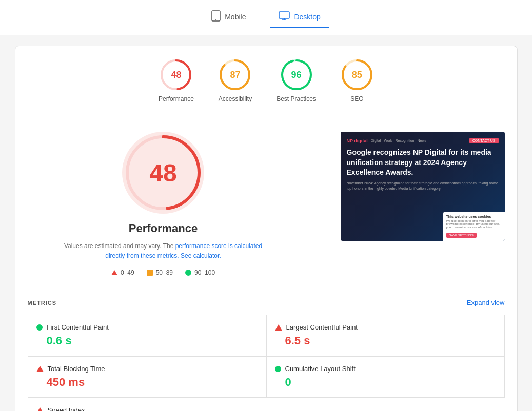  Describe the element at coordinates (160, 273) in the screenshot. I see `legend-mid: 50–89` at that location.